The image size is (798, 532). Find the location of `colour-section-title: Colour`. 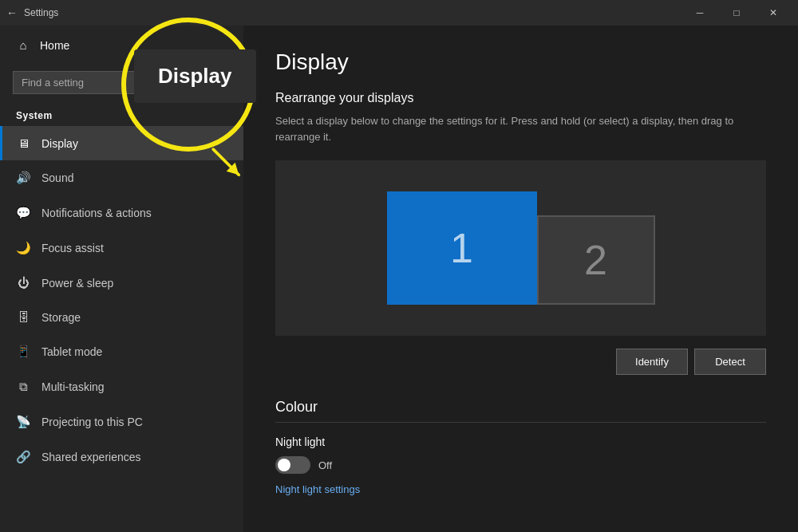

colour-section-title: Colour is located at coordinates (520, 411).